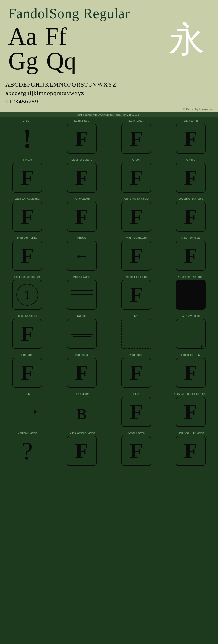 Image resolution: width=218 pixels, height=644 pixels. What do you see at coordinates (136, 139) in the screenshot?
I see `glyph-latinexta: F` at bounding box center [136, 139].